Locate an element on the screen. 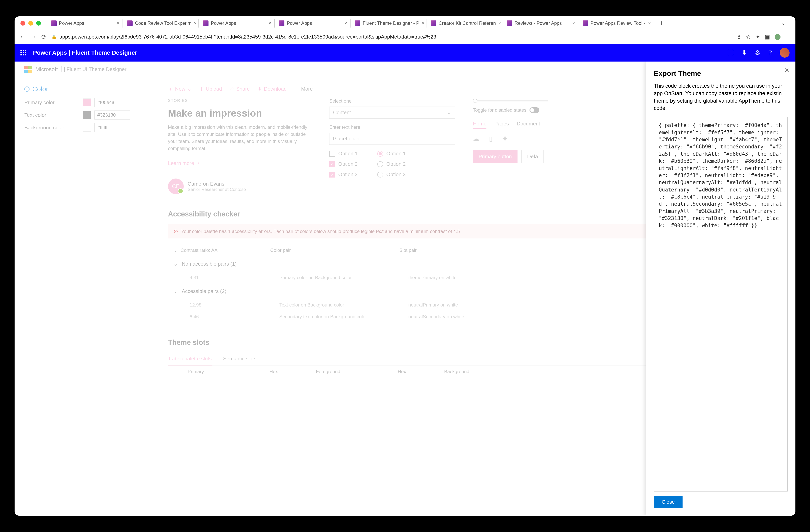  tab-label: Reviews - Power Apps is located at coordinates (538, 23).